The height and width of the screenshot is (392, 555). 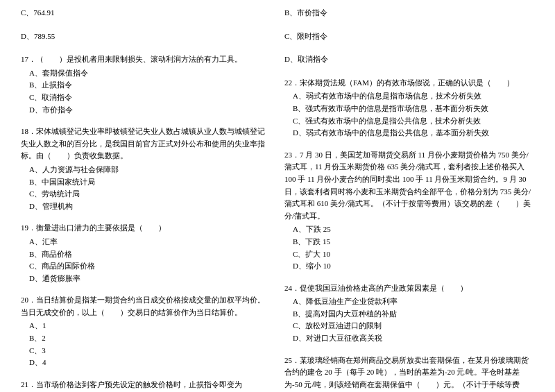 What do you see at coordinates (146, 85) in the screenshot?
I see `q17-option-b: B、止损指令` at bounding box center [146, 85].